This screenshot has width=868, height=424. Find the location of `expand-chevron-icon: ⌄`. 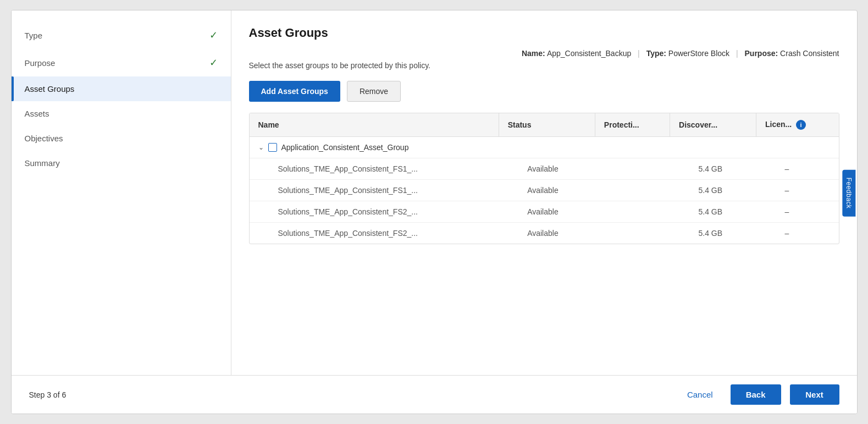

expand-chevron-icon: ⌄ is located at coordinates (261, 147).